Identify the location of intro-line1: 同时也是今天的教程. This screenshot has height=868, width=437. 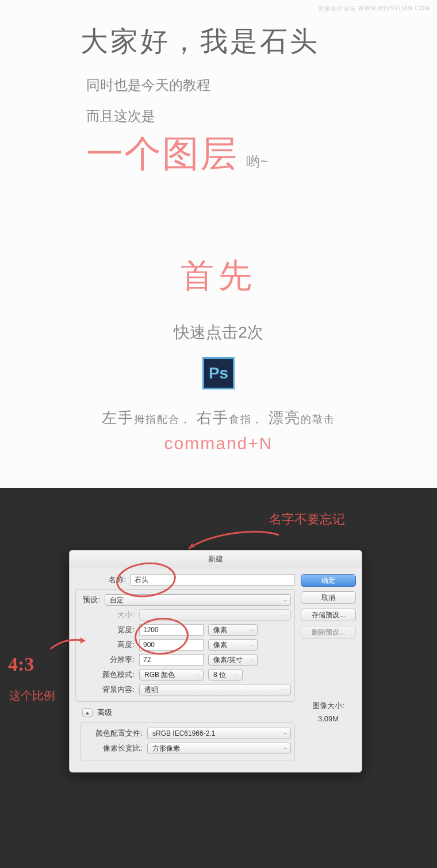
(218, 85).